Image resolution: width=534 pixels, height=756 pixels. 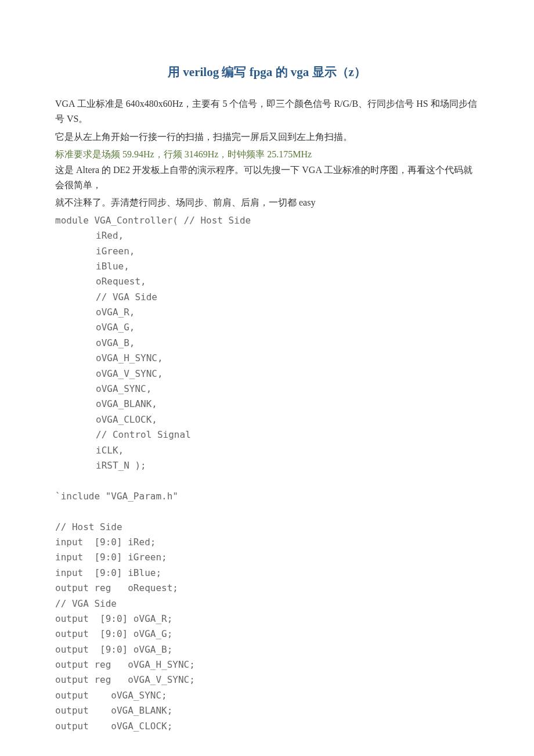 What do you see at coordinates (267, 374) in the screenshot?
I see `code-param: oVGA_V_SYNC,` at bounding box center [267, 374].